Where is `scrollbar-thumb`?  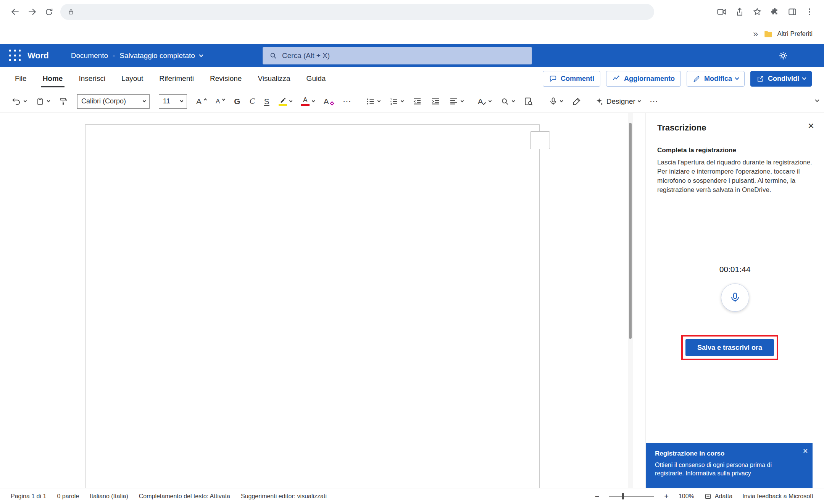
scrollbar-thumb is located at coordinates (630, 231).